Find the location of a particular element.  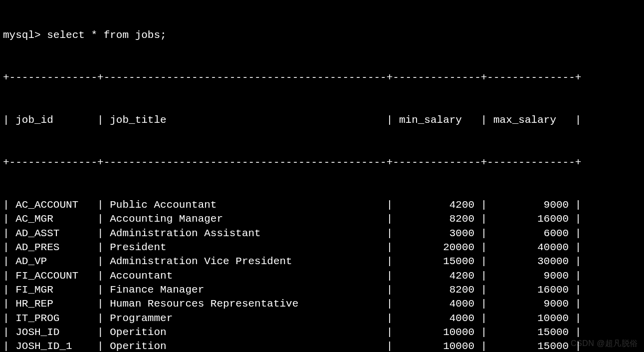

table-row: | AD_PRES | President | 20000 | 40000 | is located at coordinates (322, 248).